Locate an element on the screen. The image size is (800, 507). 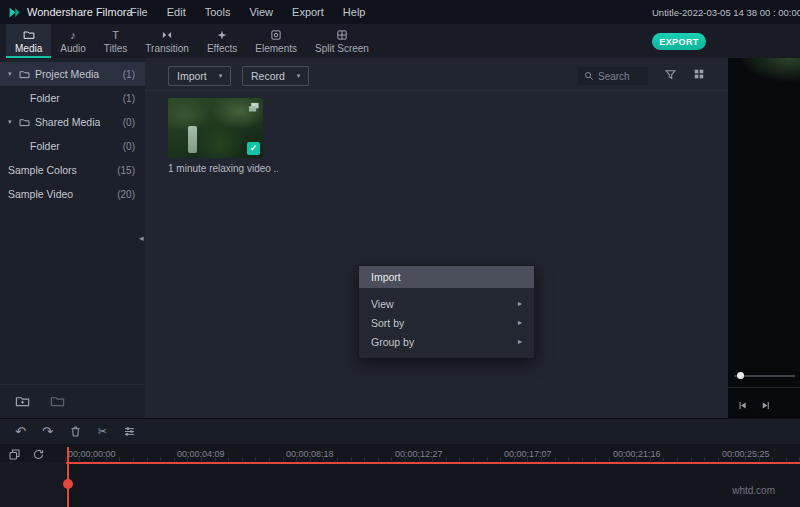
new-folder-icon is located at coordinates (22, 402).